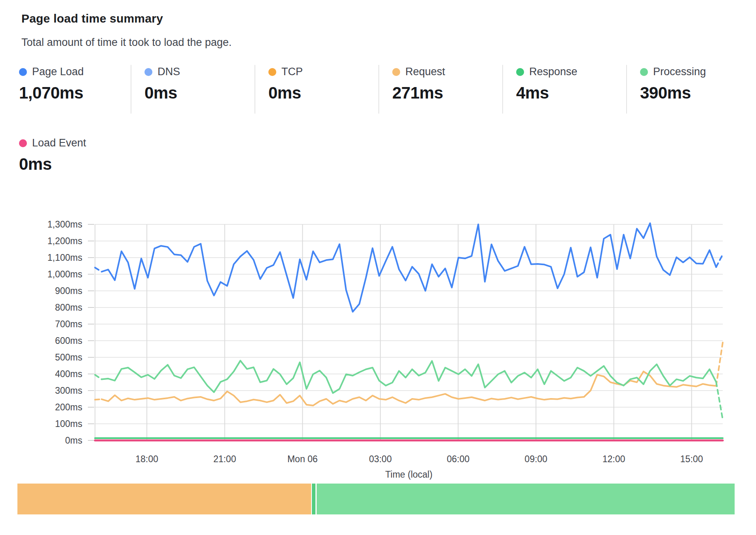 The width and height of the screenshot is (756, 535). Describe the element at coordinates (98, 377) in the screenshot. I see `series-processing-dashed-start` at that location.